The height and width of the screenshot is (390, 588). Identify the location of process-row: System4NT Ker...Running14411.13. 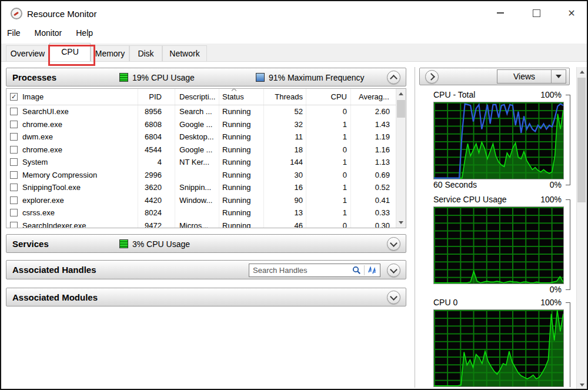
(201, 162).